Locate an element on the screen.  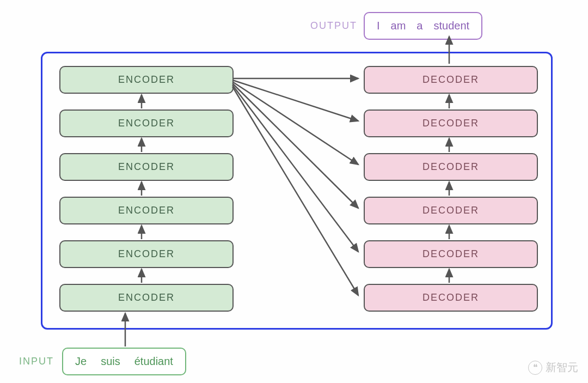
input-token: suis is located at coordinates (111, 362).